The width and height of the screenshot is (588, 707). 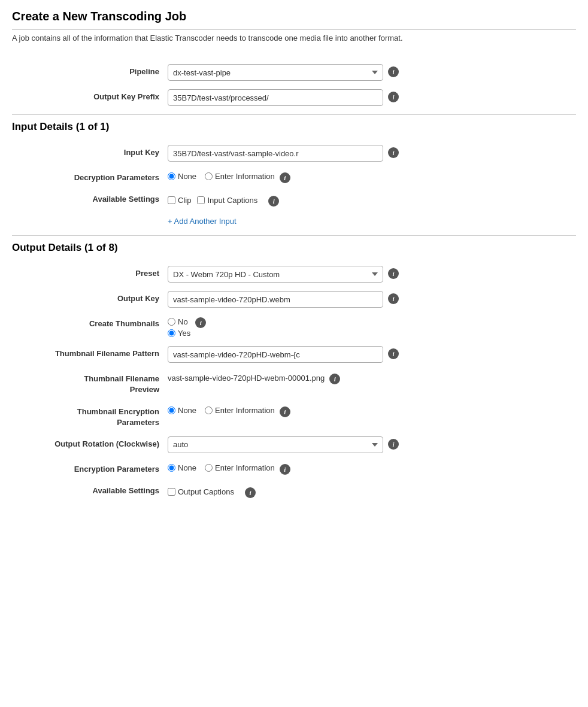 I want to click on encryption-params-control: None Enter Information i, so click(x=372, y=468).